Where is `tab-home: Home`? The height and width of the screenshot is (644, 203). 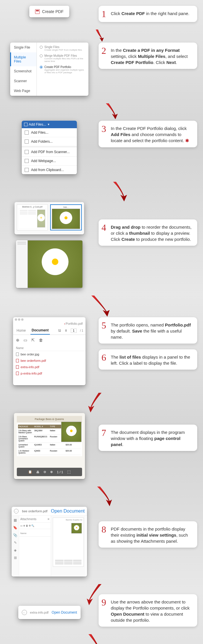
tab-home: Home is located at coordinates (21, 331).